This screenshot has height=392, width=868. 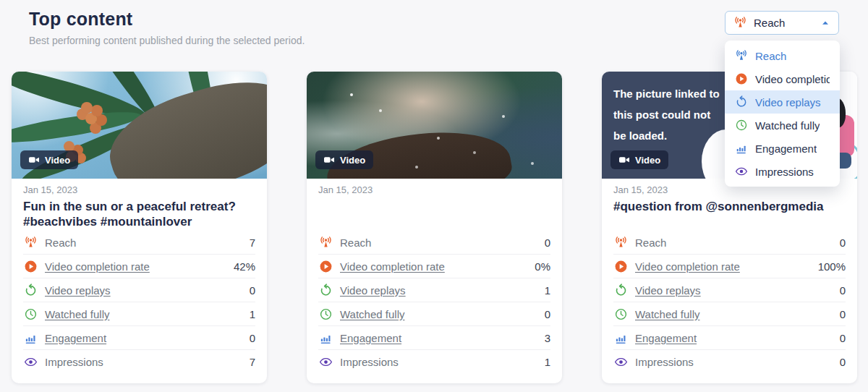 I want to click on post-thumbnail-ocean-waves: Video, so click(x=434, y=125).